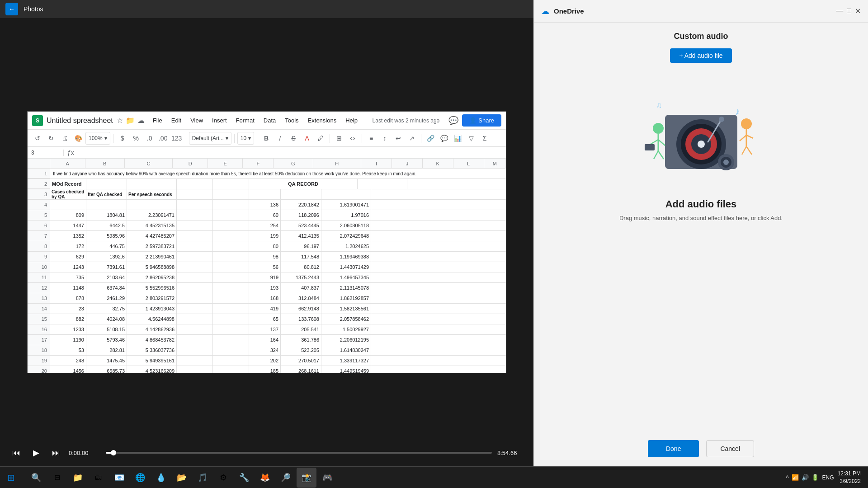 Image resolution: width=868 pixels, height=488 pixels. What do you see at coordinates (176, 120) in the screenshot?
I see `menu-edit: Edit` at bounding box center [176, 120].